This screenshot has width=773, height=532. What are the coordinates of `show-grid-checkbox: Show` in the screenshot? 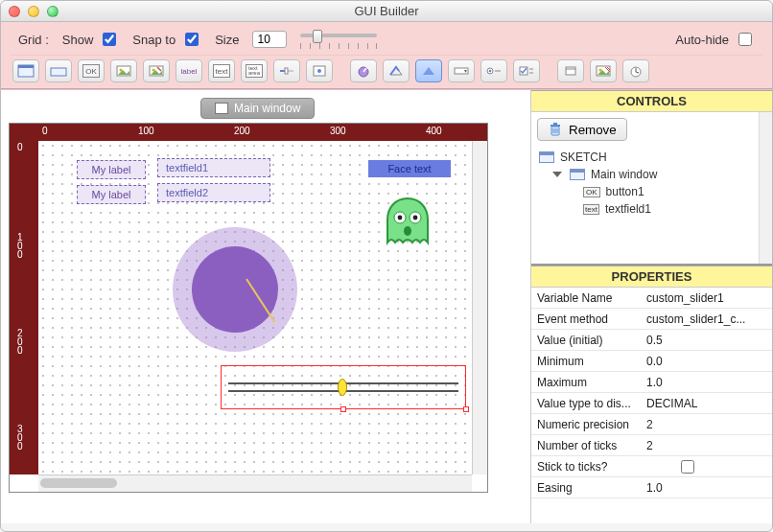 It's located at (91, 39).